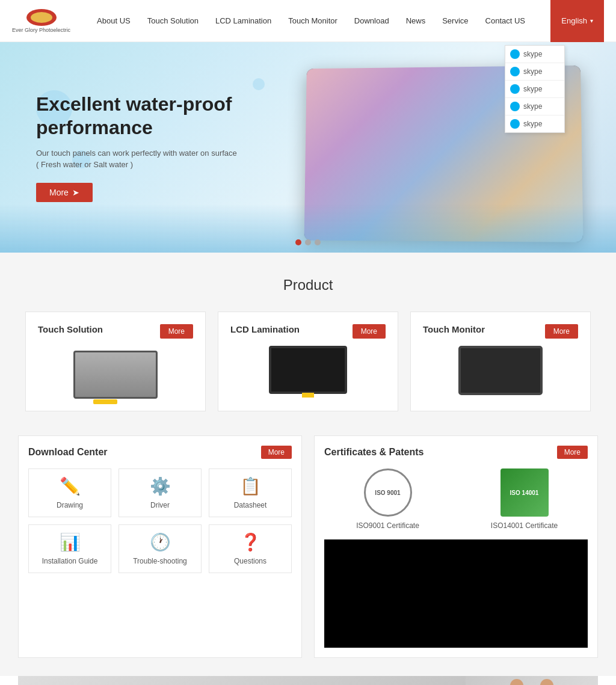 The width and height of the screenshot is (616, 685). I want to click on download-title: Download Center, so click(68, 452).